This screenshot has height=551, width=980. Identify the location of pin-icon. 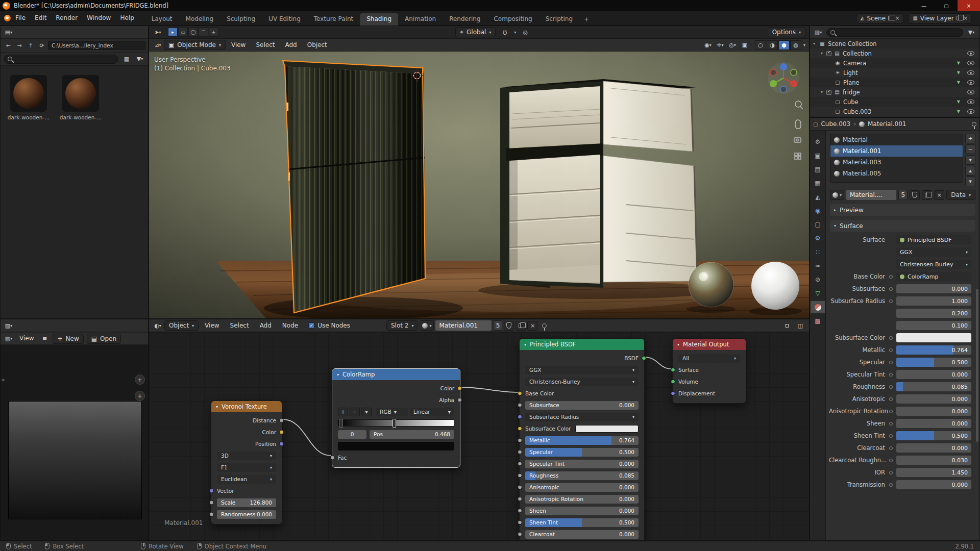
(974, 124).